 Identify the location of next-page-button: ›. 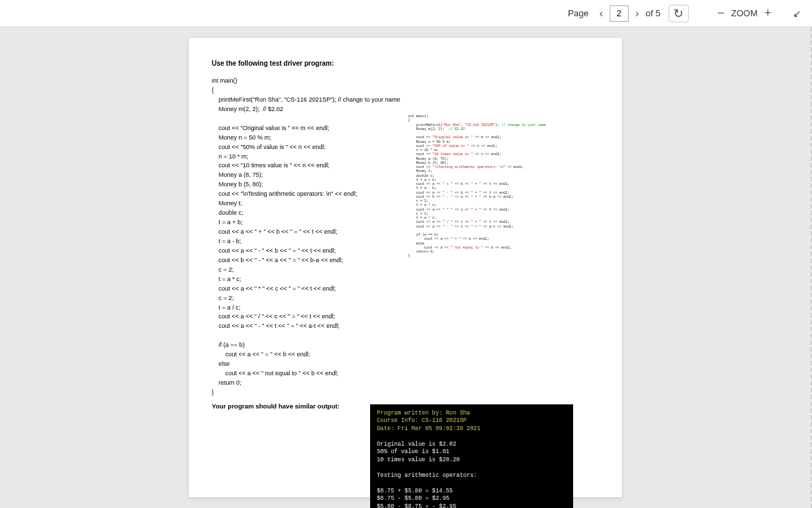
(637, 14).